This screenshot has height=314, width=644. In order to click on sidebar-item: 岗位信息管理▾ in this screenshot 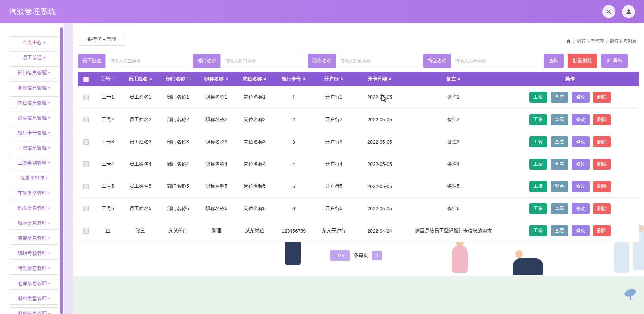, I will do `click(34, 103)`.